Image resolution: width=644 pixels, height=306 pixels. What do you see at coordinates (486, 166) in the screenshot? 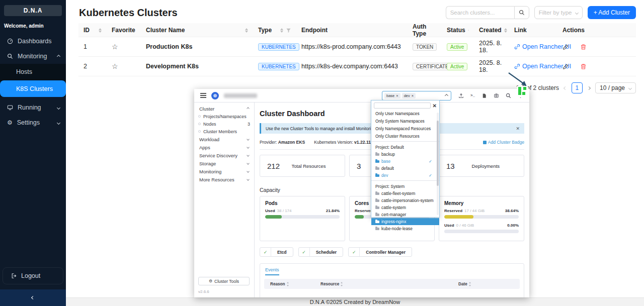
I see `stat-label: Deployments` at bounding box center [486, 166].